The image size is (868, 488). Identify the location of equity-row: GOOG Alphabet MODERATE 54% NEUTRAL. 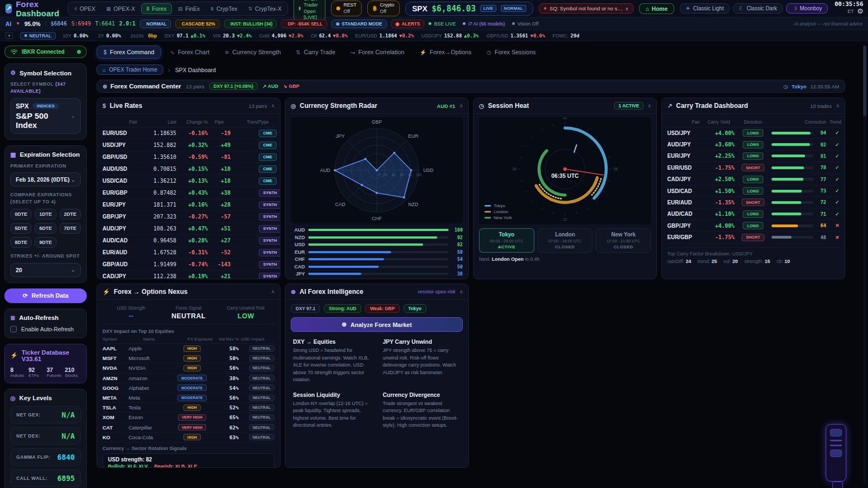
(189, 388).